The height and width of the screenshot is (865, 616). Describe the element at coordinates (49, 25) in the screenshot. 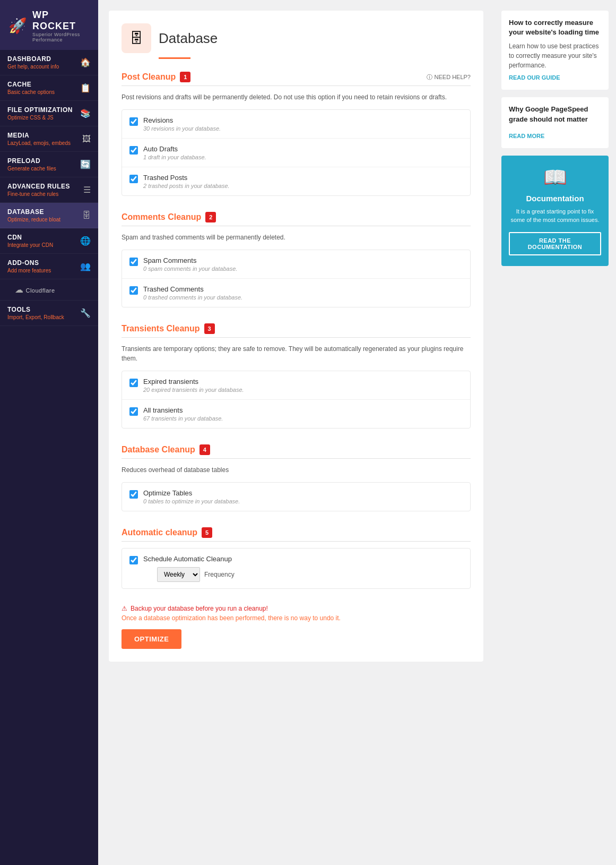

I see `logo: 🚀 WP ROCKET Superior WordPress Performan…` at that location.